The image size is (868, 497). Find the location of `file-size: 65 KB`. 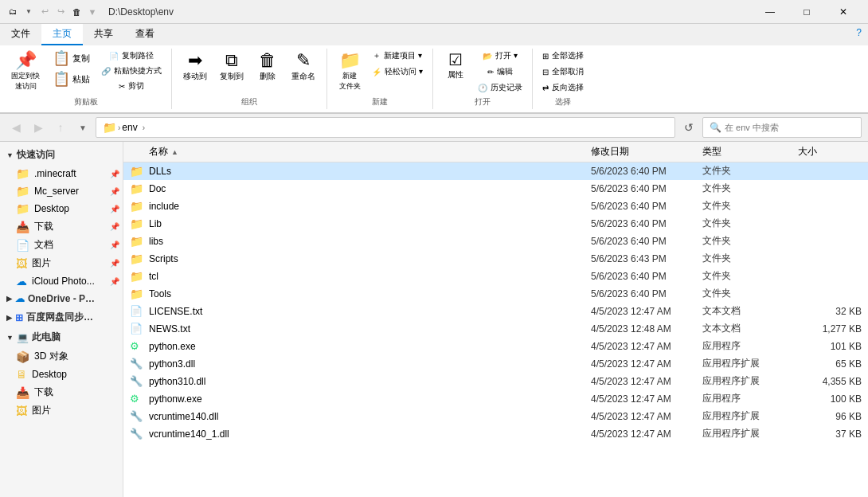

file-size: 65 KB is located at coordinates (830, 364).